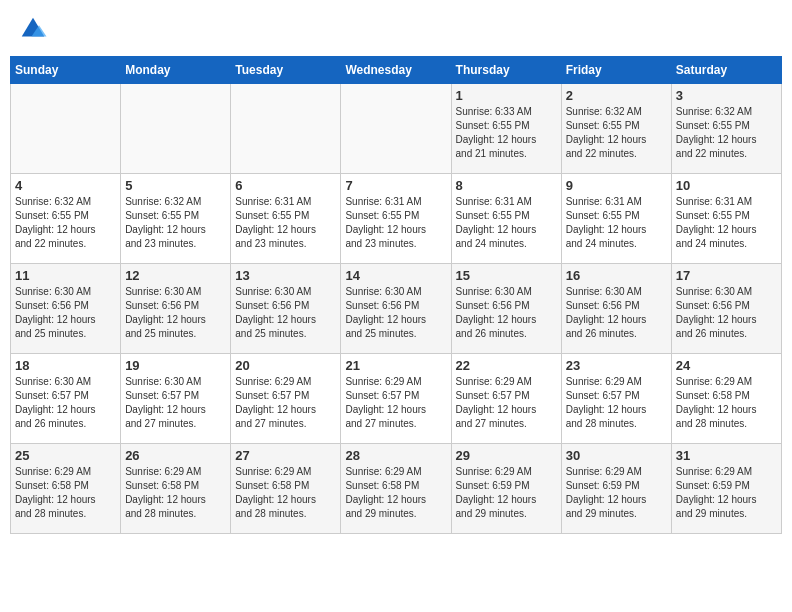 Image resolution: width=792 pixels, height=612 pixels. What do you see at coordinates (506, 133) in the screenshot?
I see `day-info: Sunrise: 6:33 AM Sunset: 6:55 PM Dayligh…` at bounding box center [506, 133].